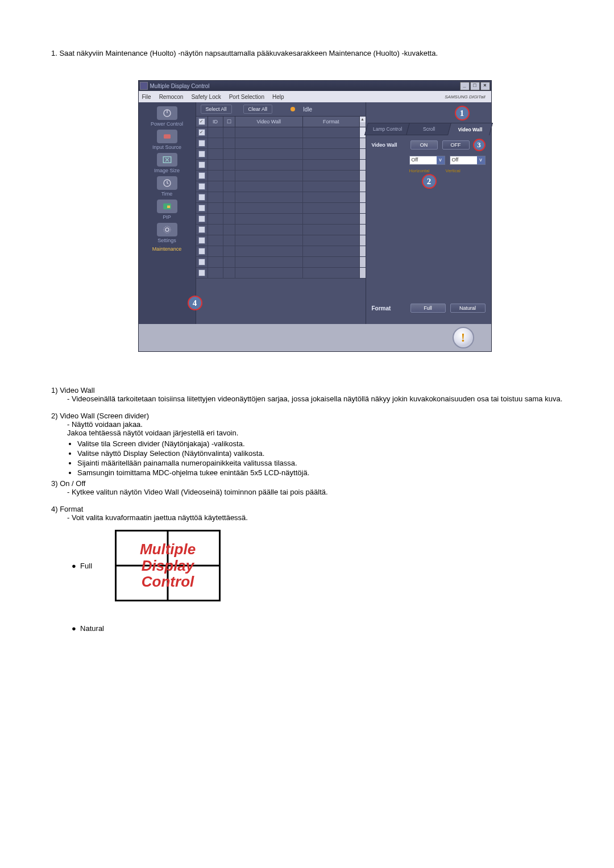 Image resolution: width=614 pixels, height=868 pixels. What do you see at coordinates (327, 473) in the screenshot?
I see `desc-item-2-b4: Samsungin toimittama MDC-ohjelma tukee e…` at bounding box center [327, 473].